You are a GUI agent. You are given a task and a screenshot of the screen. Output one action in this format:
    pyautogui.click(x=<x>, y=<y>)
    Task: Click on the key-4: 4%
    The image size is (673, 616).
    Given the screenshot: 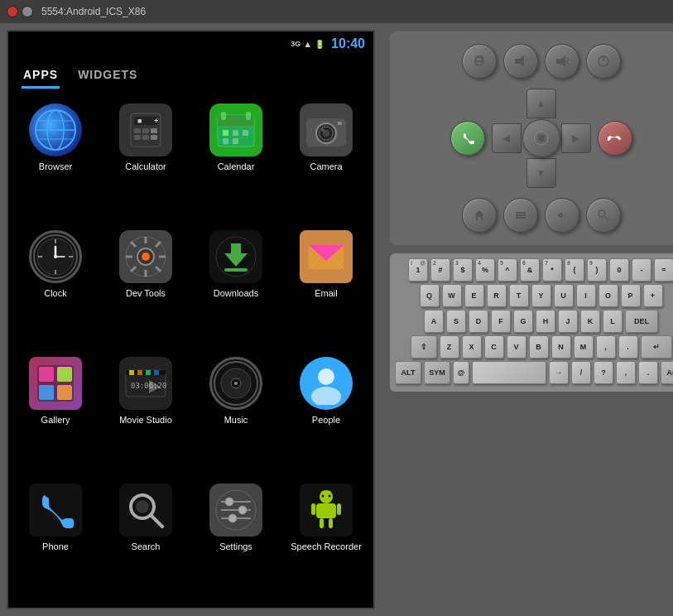 What is the action you would take?
    pyautogui.click(x=485, y=270)
    